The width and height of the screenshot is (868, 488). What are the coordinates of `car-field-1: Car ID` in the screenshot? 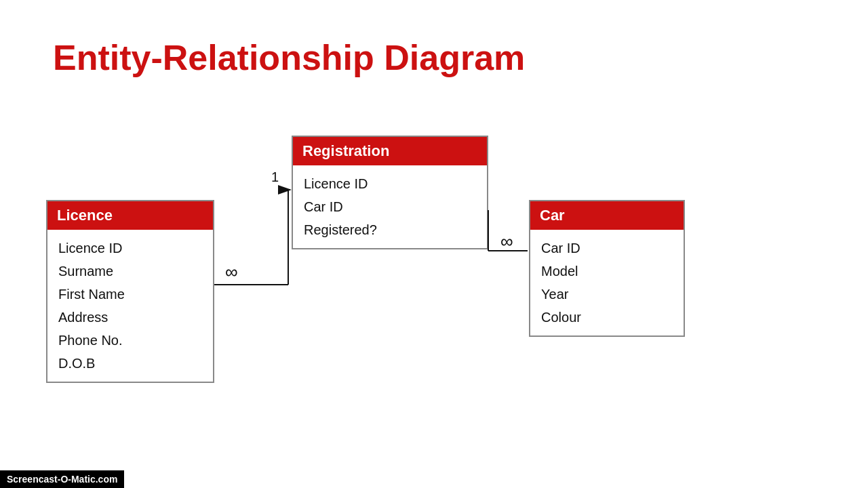 It's located at (607, 248).